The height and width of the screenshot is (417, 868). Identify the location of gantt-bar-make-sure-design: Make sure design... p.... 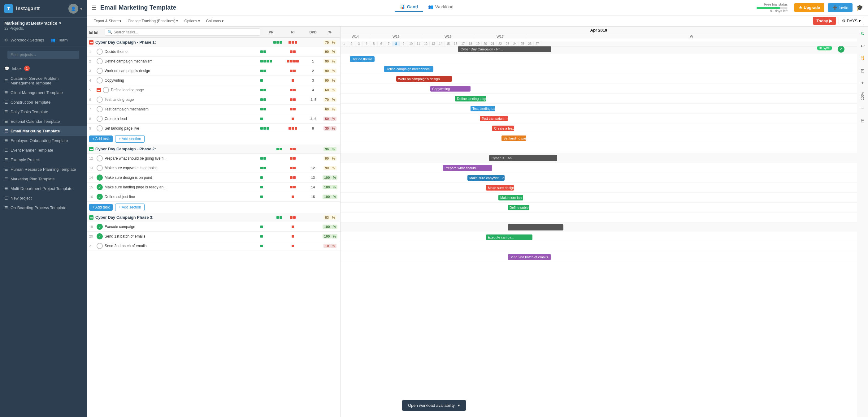
(500, 188).